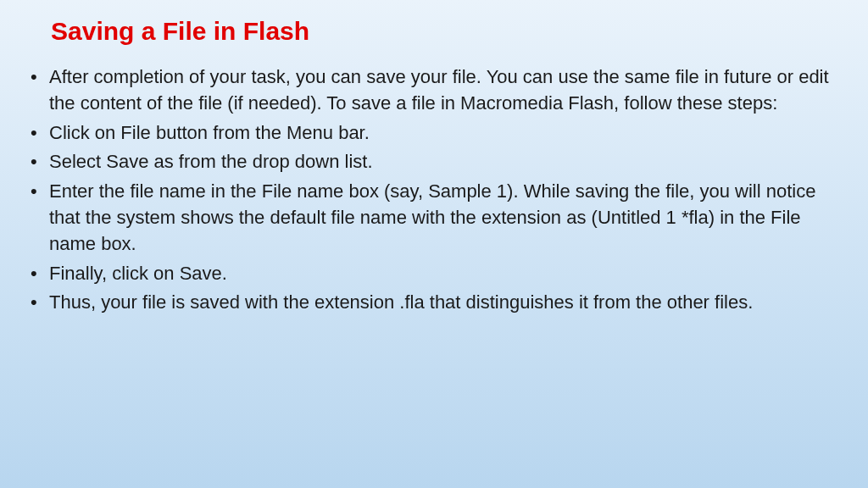 The height and width of the screenshot is (488, 868). Describe the element at coordinates (434, 163) in the screenshot. I see `list-item: Select Save as from the drop down list.` at that location.